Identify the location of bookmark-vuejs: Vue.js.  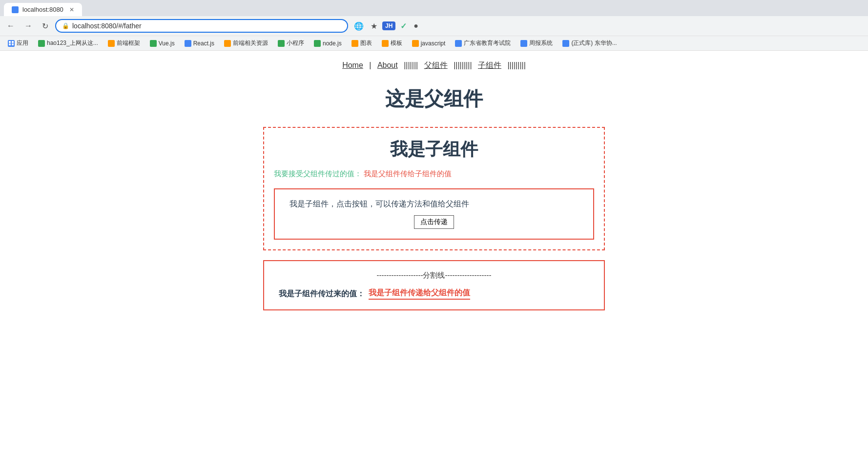
(162, 43).